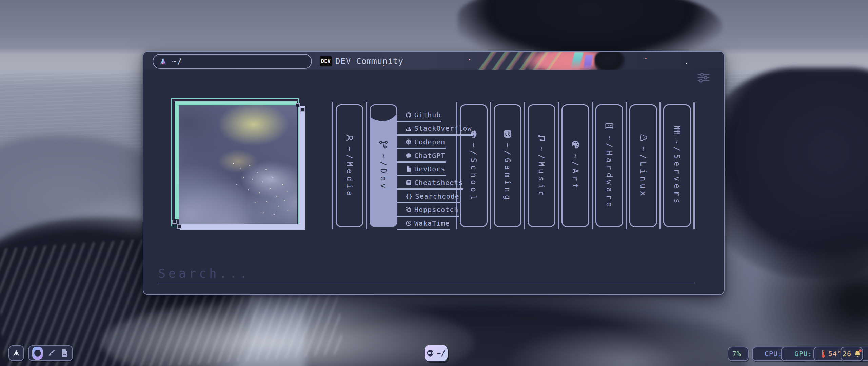 The height and width of the screenshot is (366, 868). Describe the element at coordinates (441, 353) in the screenshot. I see `active-window-label: ~/` at that location.